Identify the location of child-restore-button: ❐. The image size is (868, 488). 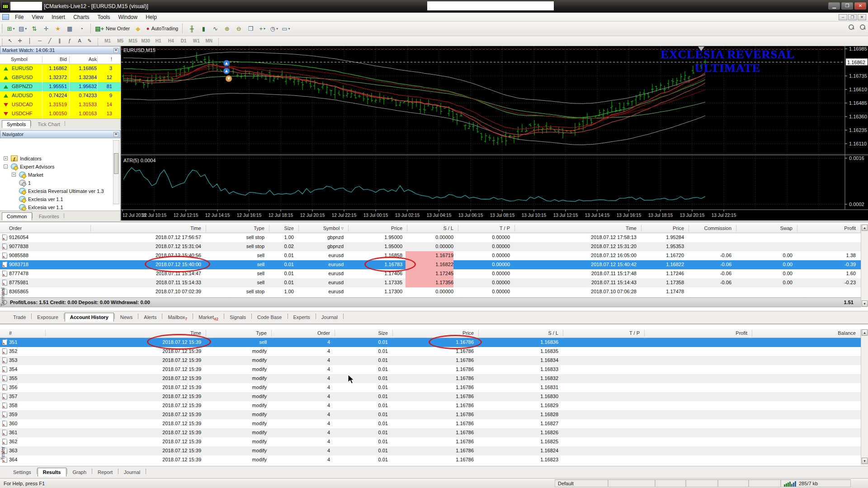
(853, 17).